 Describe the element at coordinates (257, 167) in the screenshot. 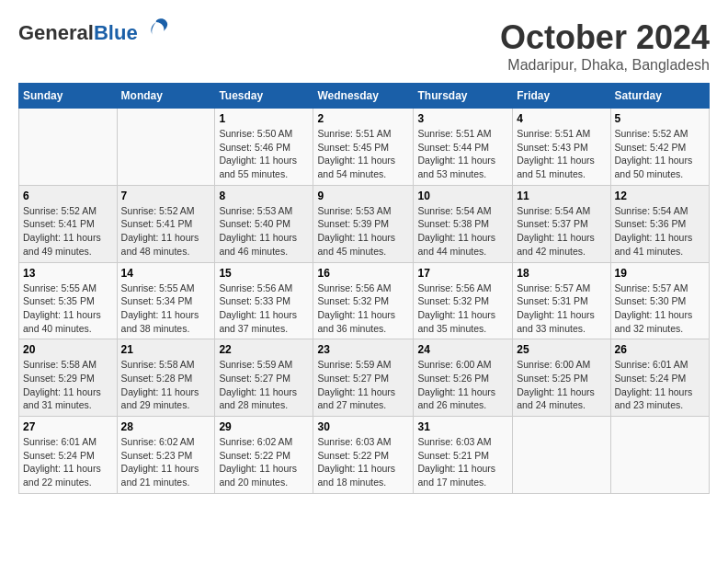

I see `daylight: Daylight: 11 hours and 55 minutes.` at that location.